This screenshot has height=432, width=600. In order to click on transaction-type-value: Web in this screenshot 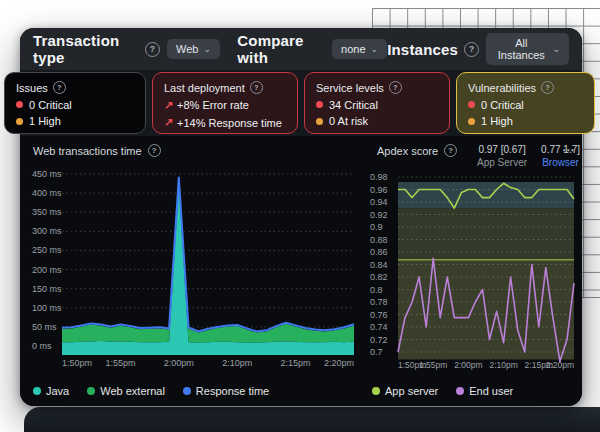, I will do `click(187, 49)`.